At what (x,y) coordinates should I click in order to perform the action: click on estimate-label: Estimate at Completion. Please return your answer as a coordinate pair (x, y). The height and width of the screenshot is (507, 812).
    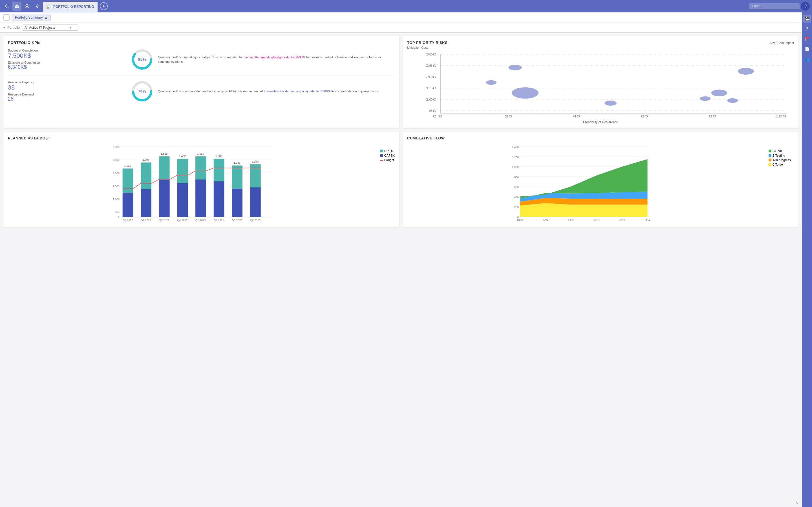
    Looking at the image, I should click on (67, 62).